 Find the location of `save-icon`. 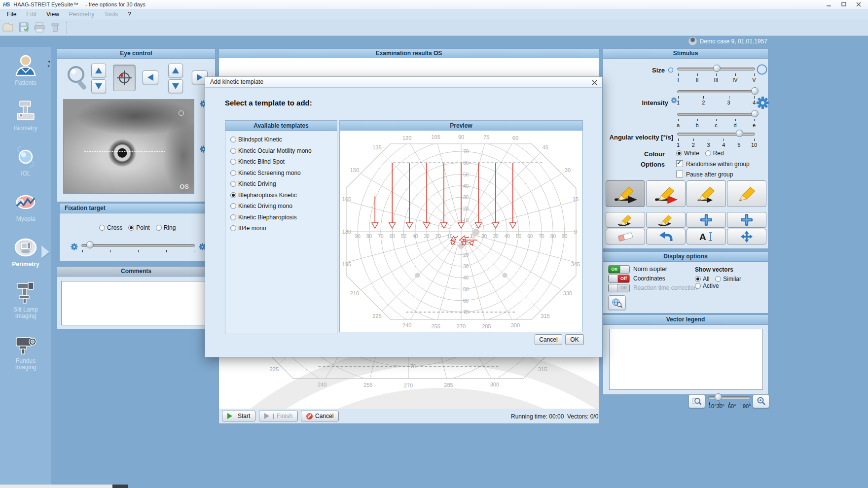

save-icon is located at coordinates (24, 28).